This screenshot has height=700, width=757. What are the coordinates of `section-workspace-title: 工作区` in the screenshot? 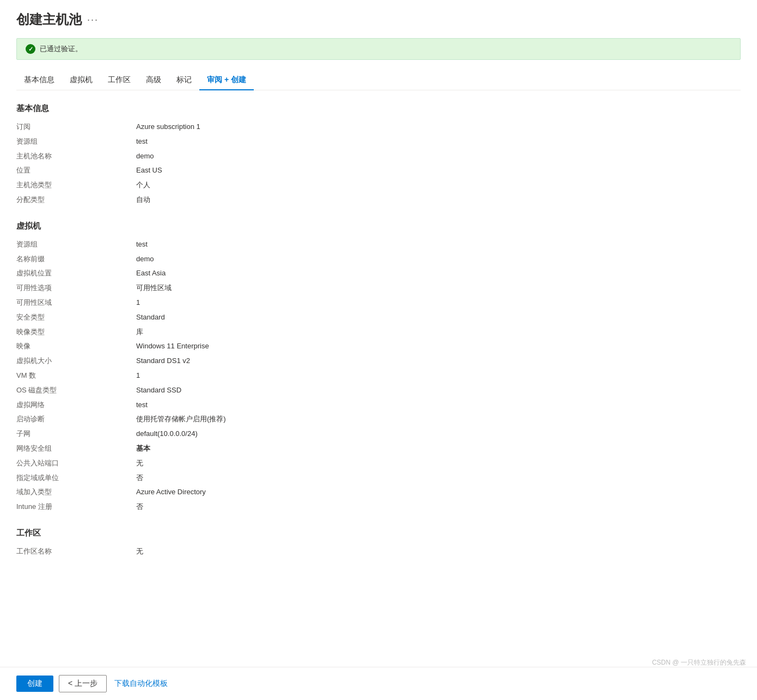 It's located at (378, 533).